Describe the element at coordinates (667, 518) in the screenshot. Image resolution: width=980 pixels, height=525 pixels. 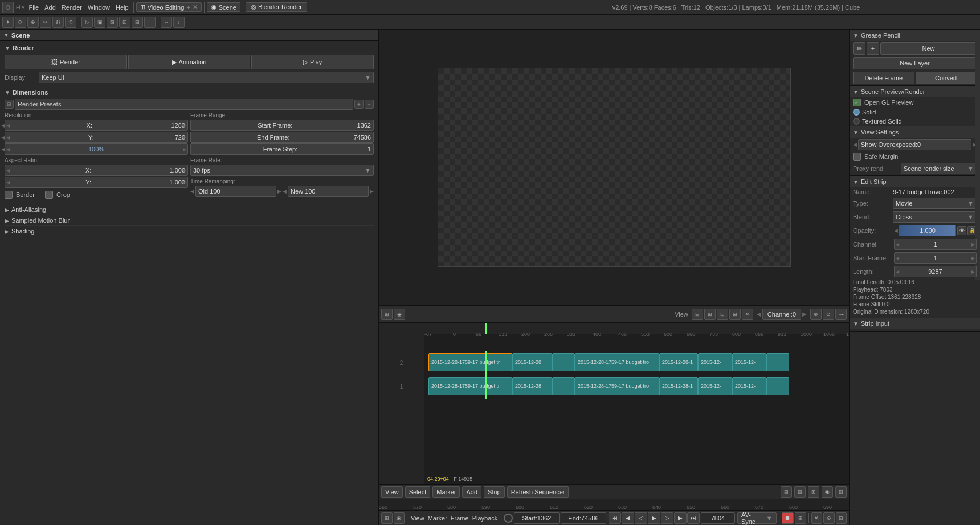
I see `next-keyframe-btn: ▷` at that location.